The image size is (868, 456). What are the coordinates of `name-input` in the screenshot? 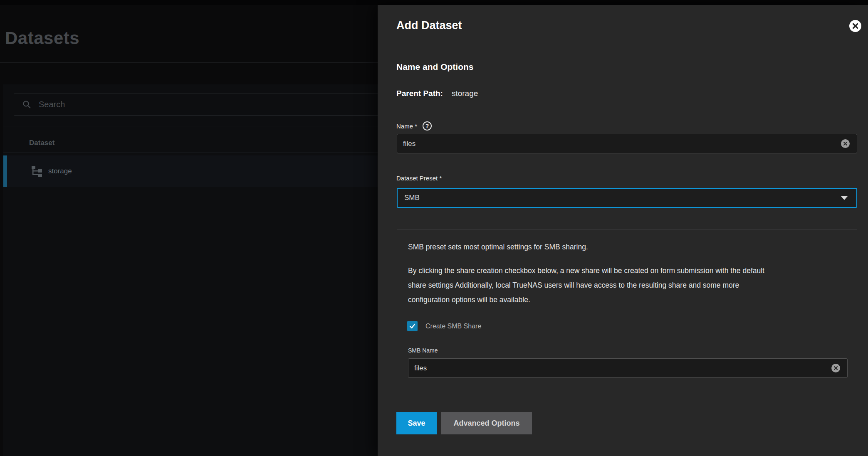 It's located at (619, 144).